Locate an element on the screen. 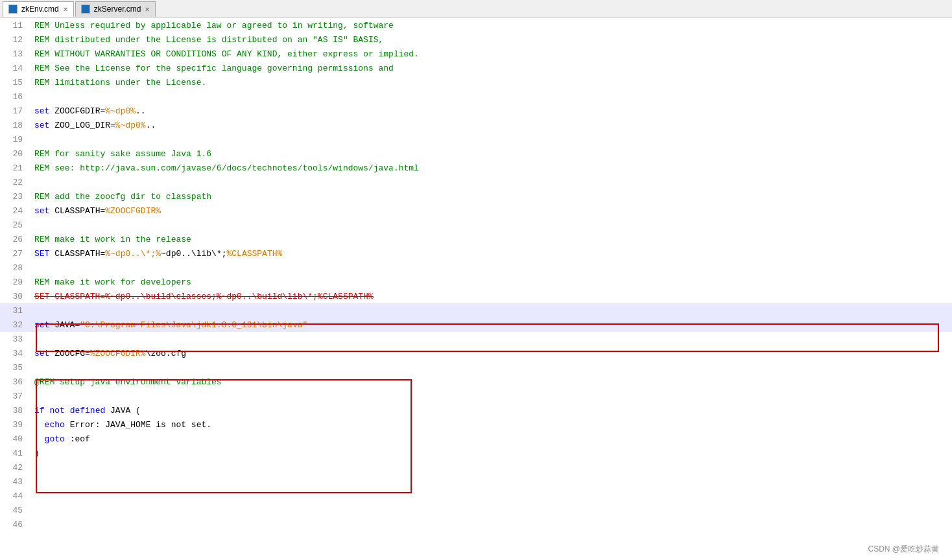 The height and width of the screenshot is (560, 952). line-number: 16 is located at coordinates (14, 97).